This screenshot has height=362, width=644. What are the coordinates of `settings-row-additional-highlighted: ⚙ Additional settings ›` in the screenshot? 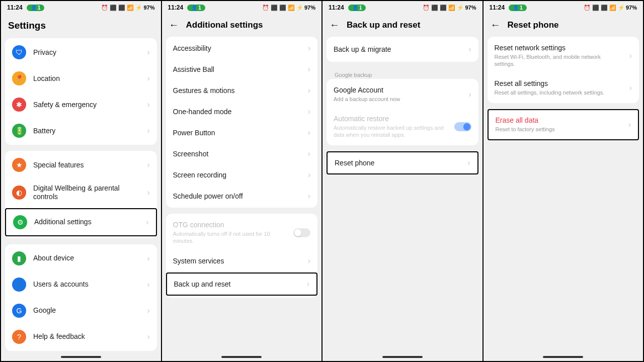 It's located at (81, 222).